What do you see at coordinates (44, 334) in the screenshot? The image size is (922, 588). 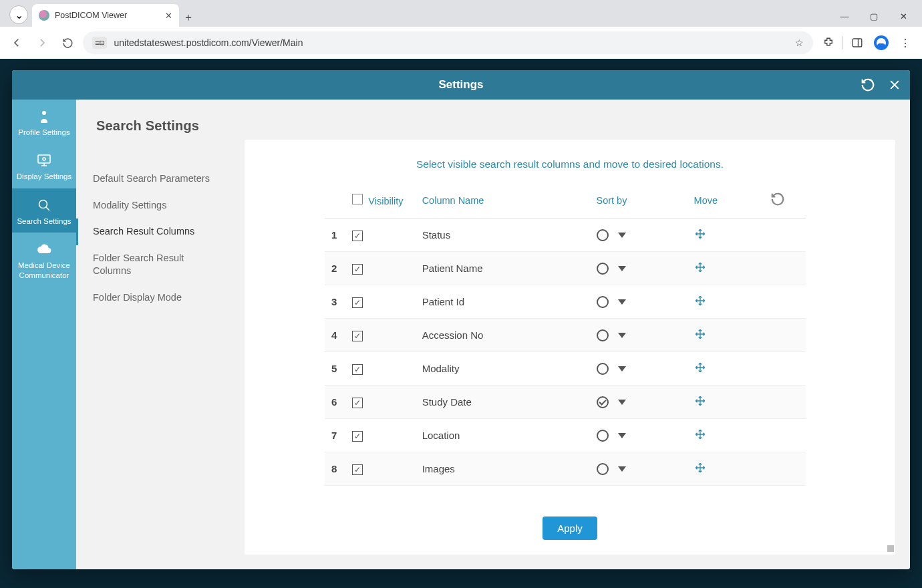 I see `settings-category-sidebar: Profile Settings Display Settings Search…` at bounding box center [44, 334].